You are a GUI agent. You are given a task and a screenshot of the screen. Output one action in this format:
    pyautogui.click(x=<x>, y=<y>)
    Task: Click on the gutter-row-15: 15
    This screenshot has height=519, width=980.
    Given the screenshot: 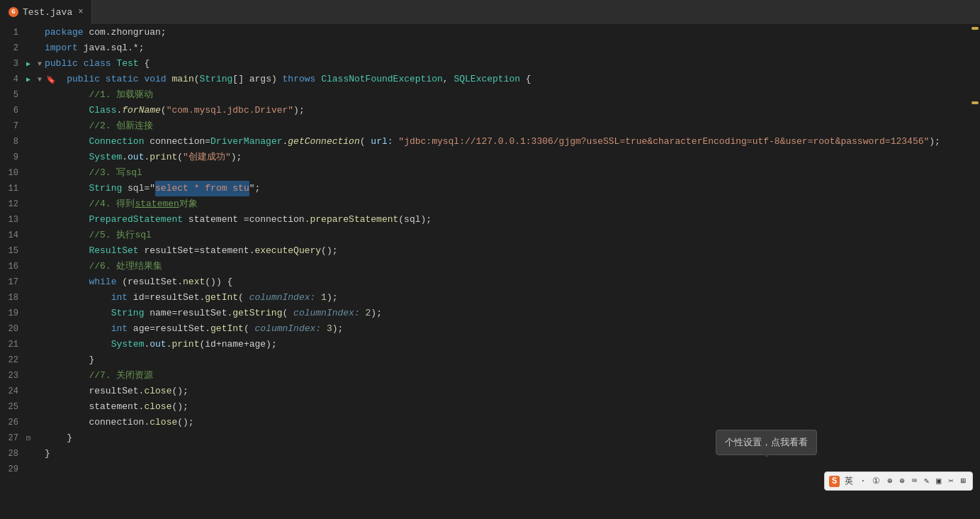 What is the action you would take?
    pyautogui.click(x=20, y=251)
    